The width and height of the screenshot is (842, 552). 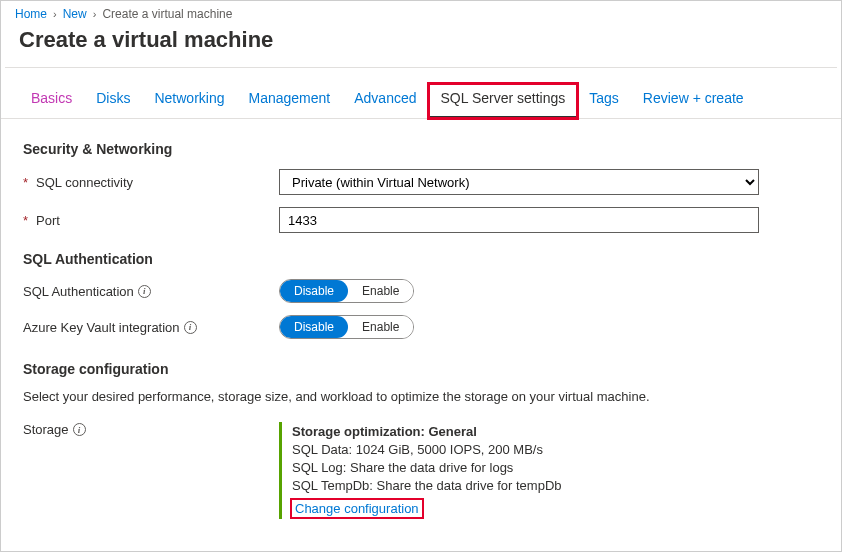 I want to click on breadcrumb: Home › New › Create a virtual machine, so click(x=421, y=12).